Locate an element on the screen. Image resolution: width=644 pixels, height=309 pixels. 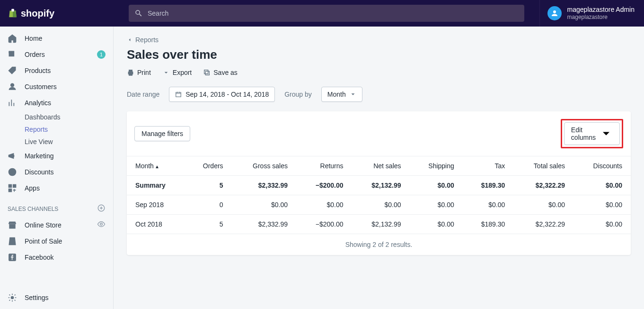
sidebar-item-marketing: Marketing is located at coordinates (57, 156).